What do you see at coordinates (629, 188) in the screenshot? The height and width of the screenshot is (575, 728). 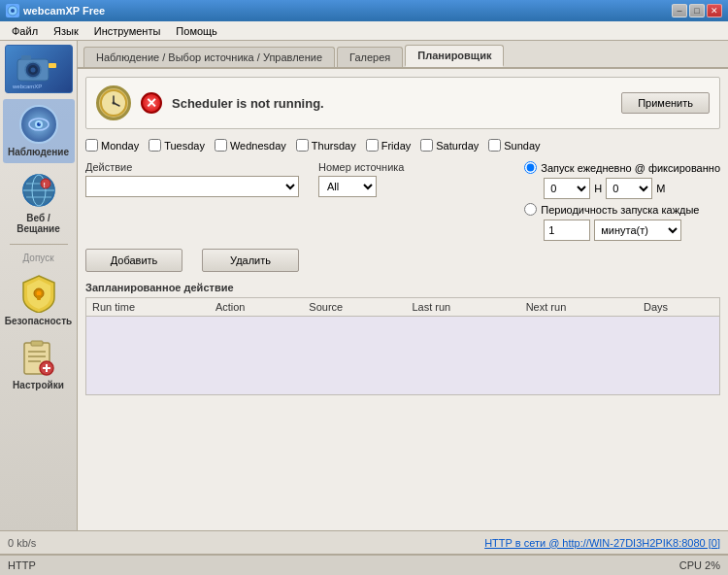 I see `minute-select: 0 15 30 45` at bounding box center [629, 188].